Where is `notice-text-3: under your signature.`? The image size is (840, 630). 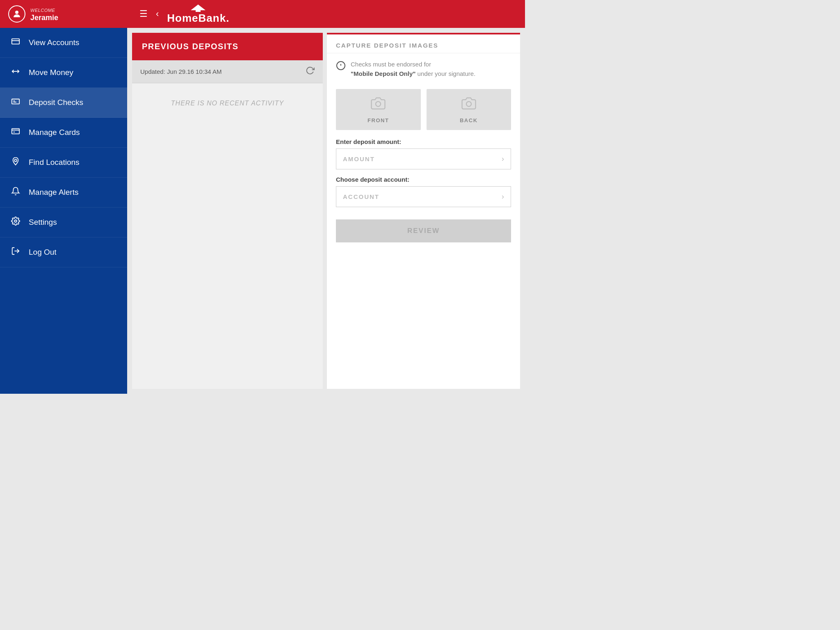
notice-text-3: under your signature. is located at coordinates (445, 74).